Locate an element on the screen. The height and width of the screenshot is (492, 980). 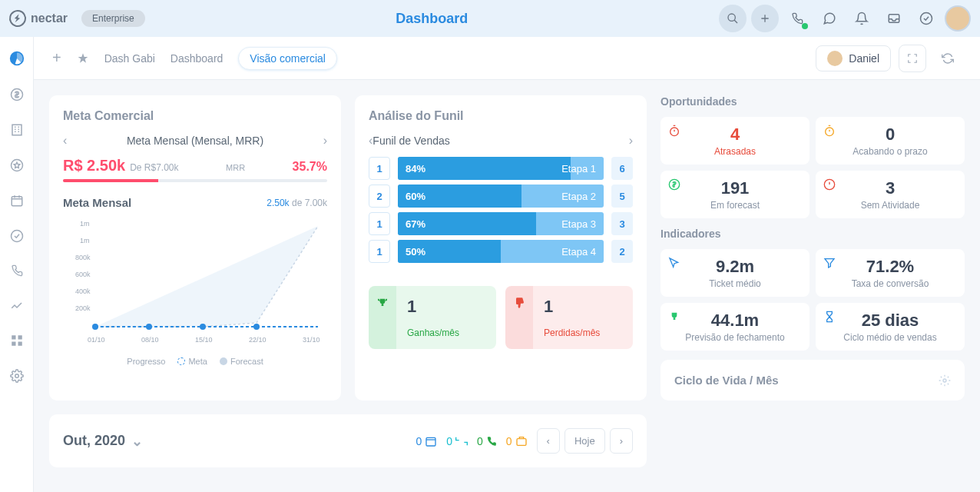
svg-text: 08/10 is located at coordinates (151, 340).